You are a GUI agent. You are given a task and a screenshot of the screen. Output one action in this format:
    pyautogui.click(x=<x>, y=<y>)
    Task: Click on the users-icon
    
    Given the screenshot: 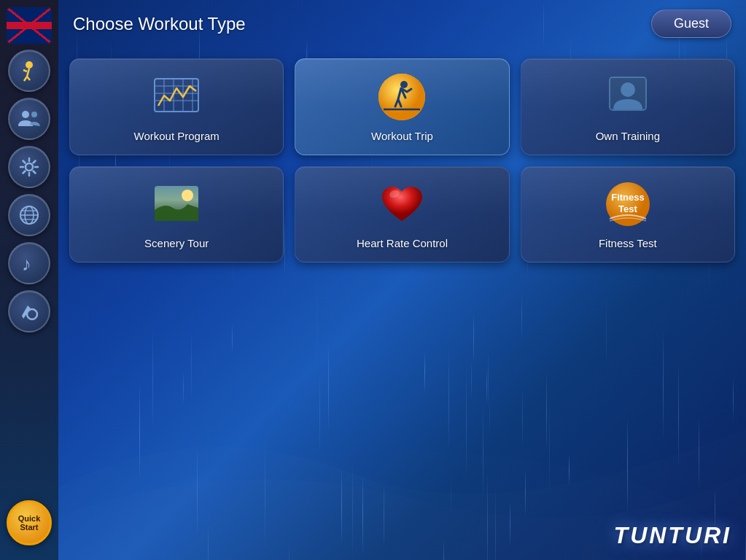 What is the action you would take?
    pyautogui.click(x=29, y=119)
    